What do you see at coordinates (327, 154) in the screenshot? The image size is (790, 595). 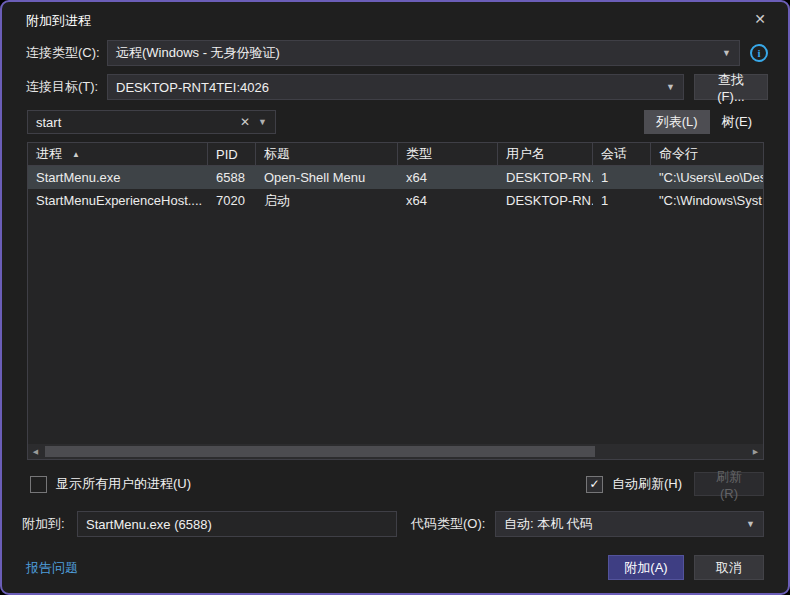 I see `column-header-title: 标题` at bounding box center [327, 154].